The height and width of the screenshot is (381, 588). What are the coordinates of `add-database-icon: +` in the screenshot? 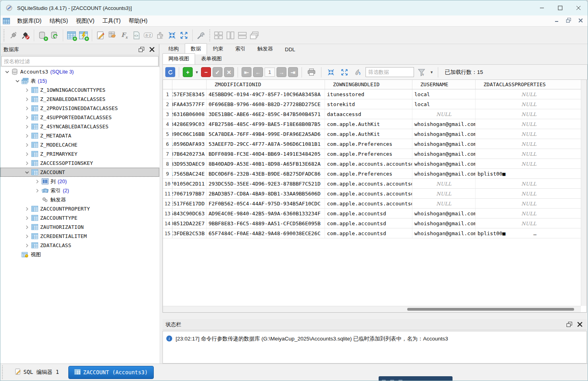 It's located at (43, 35).